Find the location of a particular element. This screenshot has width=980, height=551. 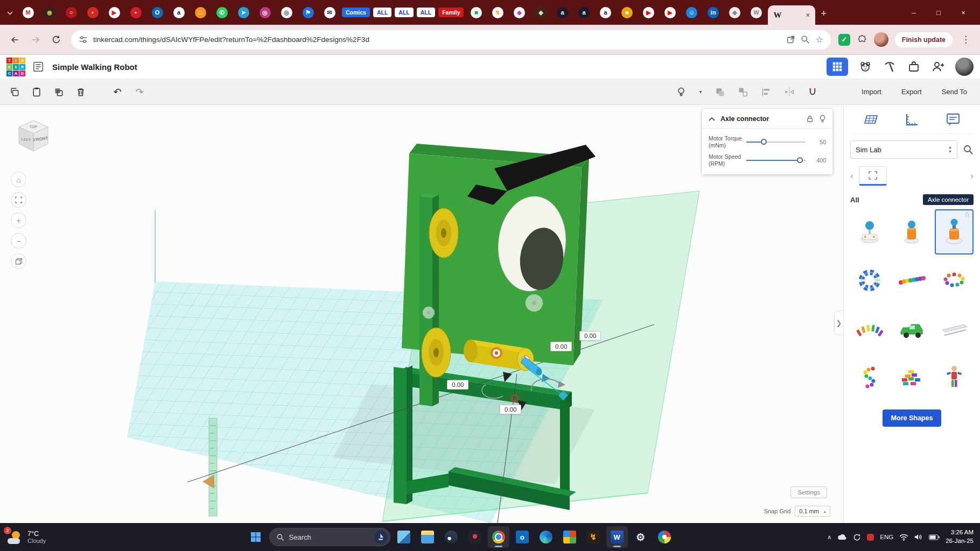

shape-thumb-bead-chain is located at coordinates (912, 280).